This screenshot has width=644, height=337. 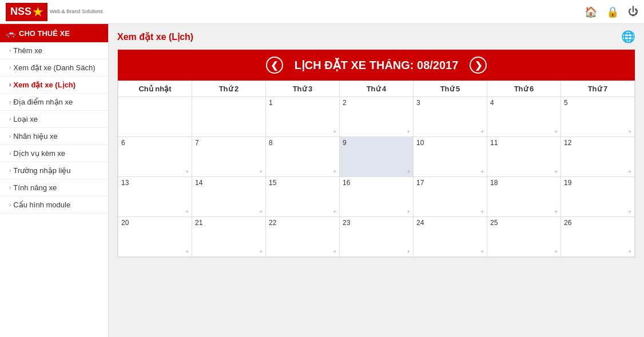 I want to click on power-icon: ⏻, so click(x=633, y=11).